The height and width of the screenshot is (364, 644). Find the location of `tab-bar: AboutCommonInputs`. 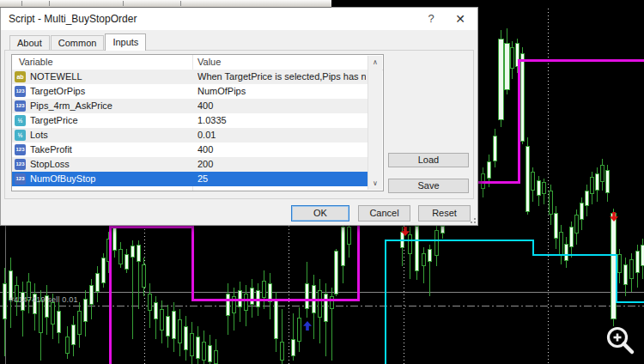

tab-bar: AboutCommonInputs is located at coordinates (78, 43).